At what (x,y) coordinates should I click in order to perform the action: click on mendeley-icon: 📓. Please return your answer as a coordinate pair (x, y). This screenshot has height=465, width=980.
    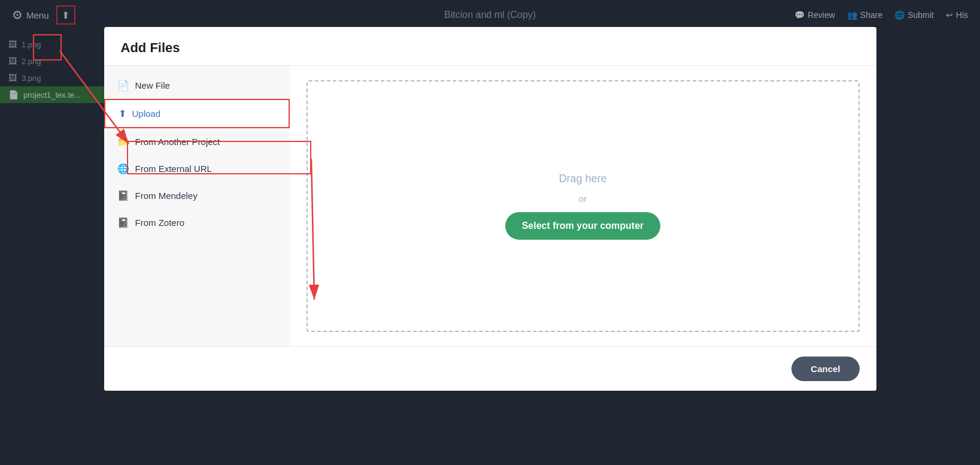
    Looking at the image, I should click on (123, 195).